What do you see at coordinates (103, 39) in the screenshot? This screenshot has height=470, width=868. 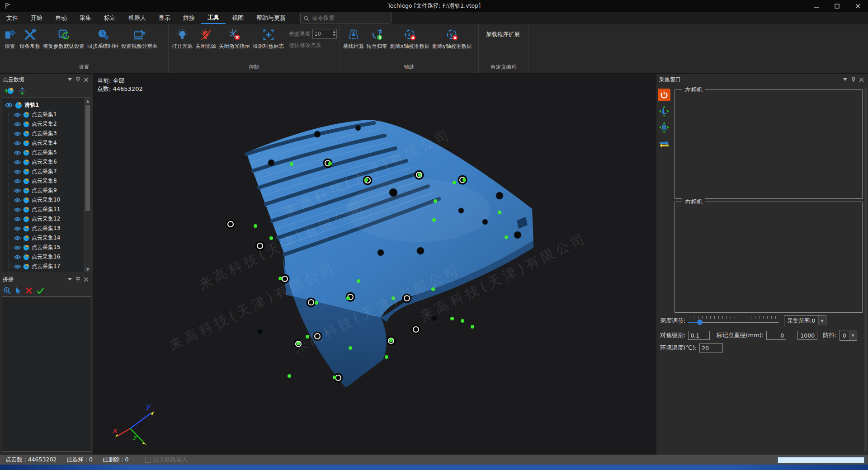 I see `sync-clock-button: 同步系统时钟` at bounding box center [103, 39].